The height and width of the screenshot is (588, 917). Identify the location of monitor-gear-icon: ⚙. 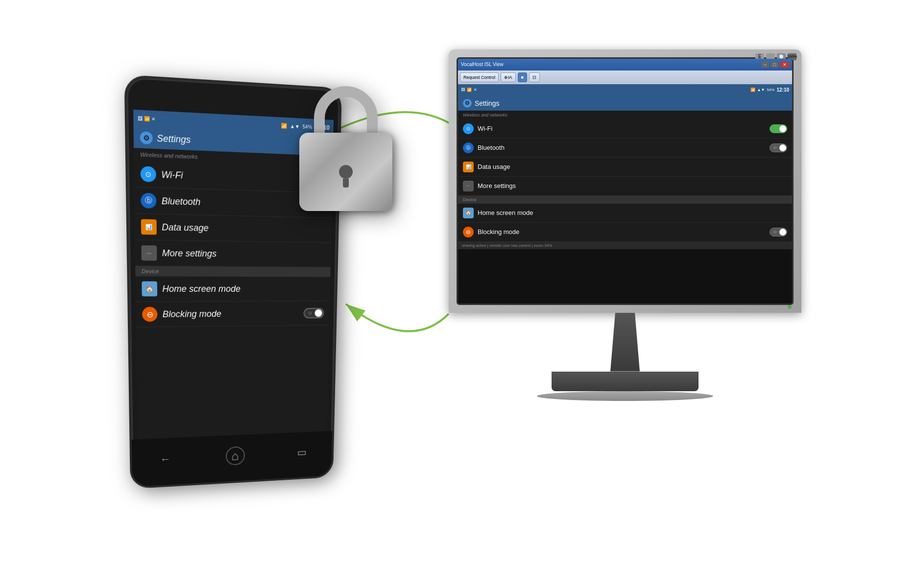
(467, 103).